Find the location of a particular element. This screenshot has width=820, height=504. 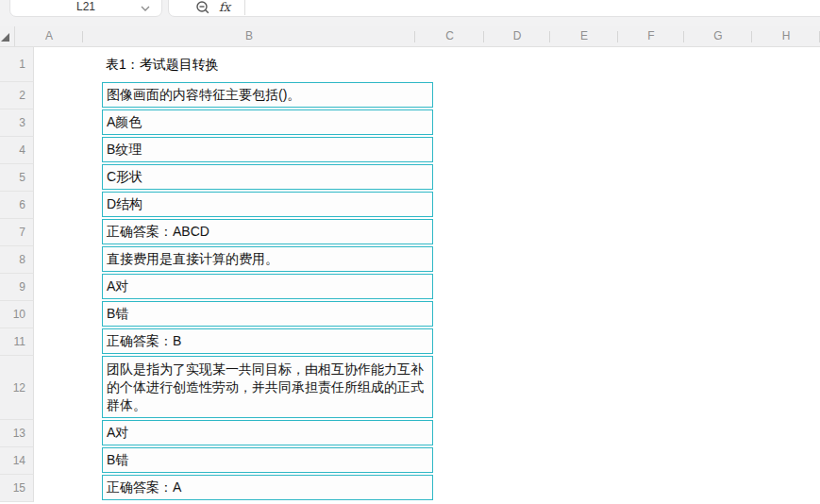

select-all-triangle-icon is located at coordinates (6, 38).